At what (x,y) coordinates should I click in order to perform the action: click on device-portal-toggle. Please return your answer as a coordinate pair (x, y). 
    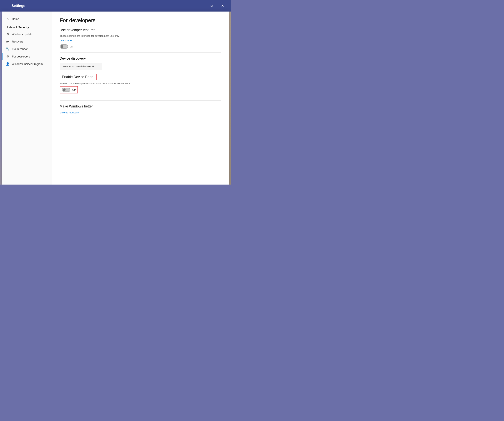
    Looking at the image, I should click on (66, 90).